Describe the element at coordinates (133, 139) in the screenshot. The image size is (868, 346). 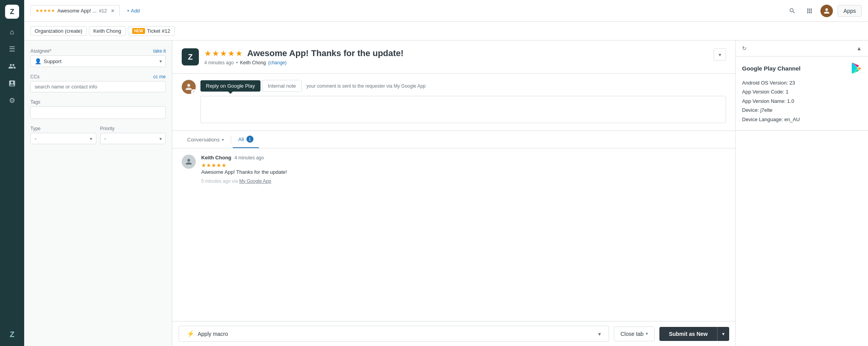
I see `priority-select-wrapper: - ▼` at that location.